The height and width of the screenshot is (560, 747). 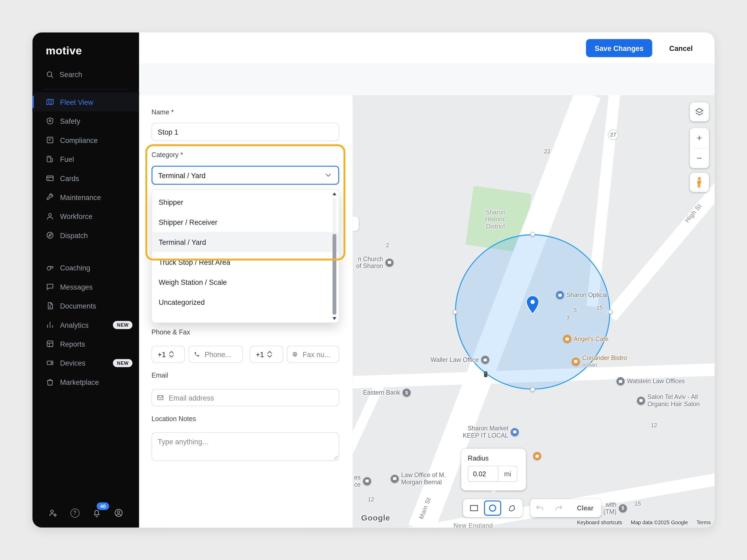 What do you see at coordinates (97, 513) in the screenshot?
I see `notifications-button: 40` at bounding box center [97, 513].